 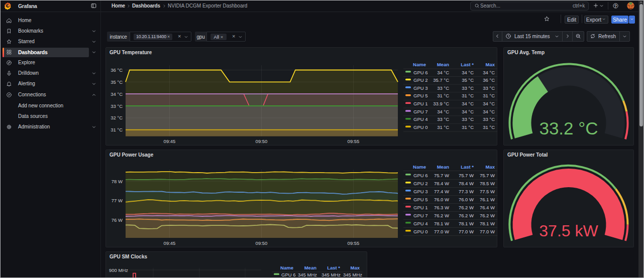 I want to click on svg-text: 78 W, so click(x=117, y=182).